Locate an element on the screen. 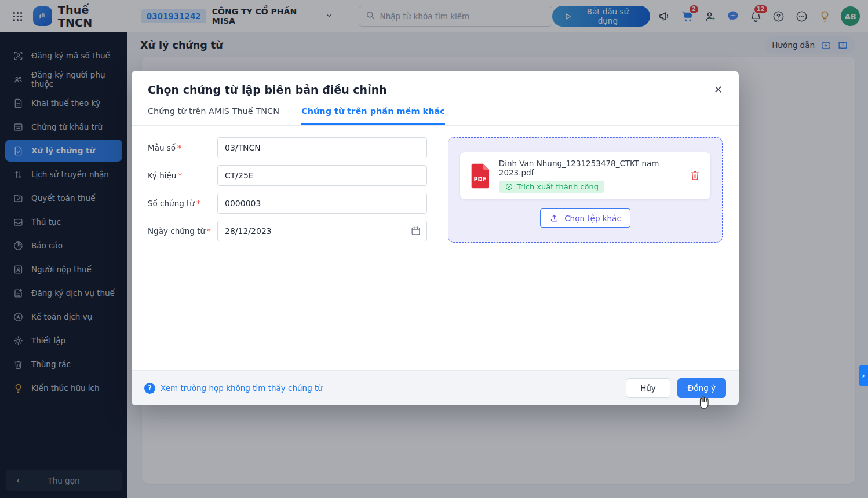  side-panel-expander: › is located at coordinates (863, 375).